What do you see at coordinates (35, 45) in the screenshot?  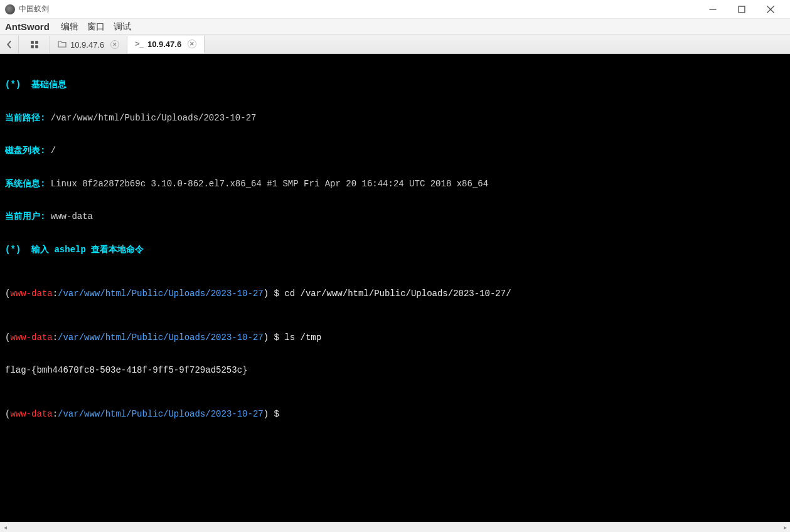 I see `home-grid-button` at bounding box center [35, 45].